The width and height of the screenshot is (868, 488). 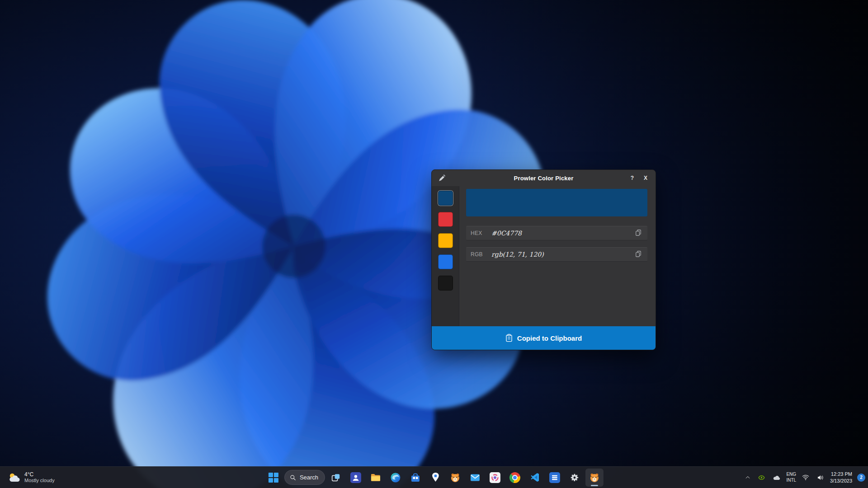 What do you see at coordinates (804, 477) in the screenshot?
I see `system-tray: ENG INTL 12:23 PM 3/13/2023 2` at bounding box center [804, 477].